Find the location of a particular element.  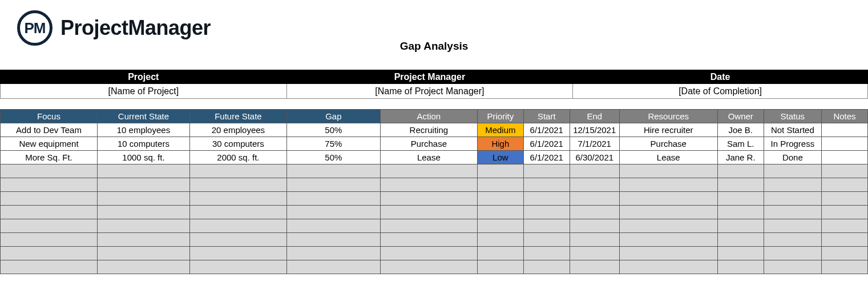

future-cell: 30 computers is located at coordinates (238, 144).